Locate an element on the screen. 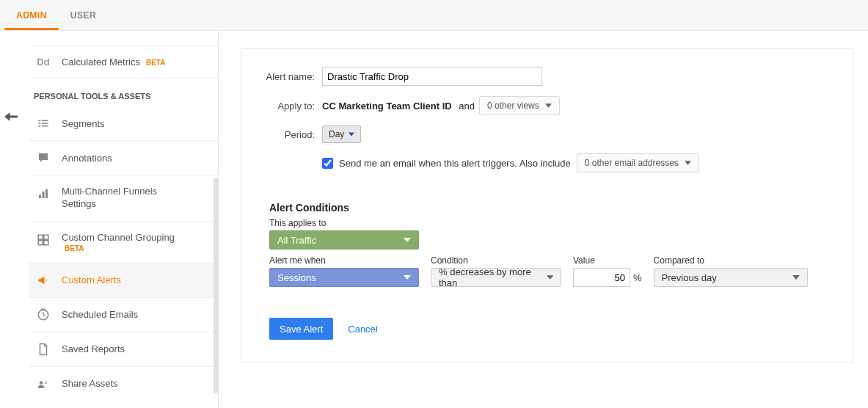 Image resolution: width=868 pixels, height=408 pixels. sidebar-item-label: Saved Reports is located at coordinates (93, 349).